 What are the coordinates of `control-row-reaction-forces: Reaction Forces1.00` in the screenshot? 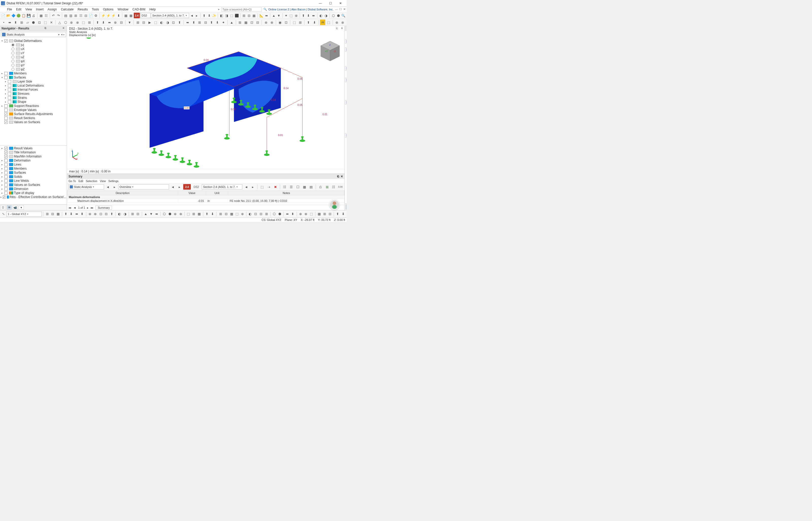 It's located at (345, 72).